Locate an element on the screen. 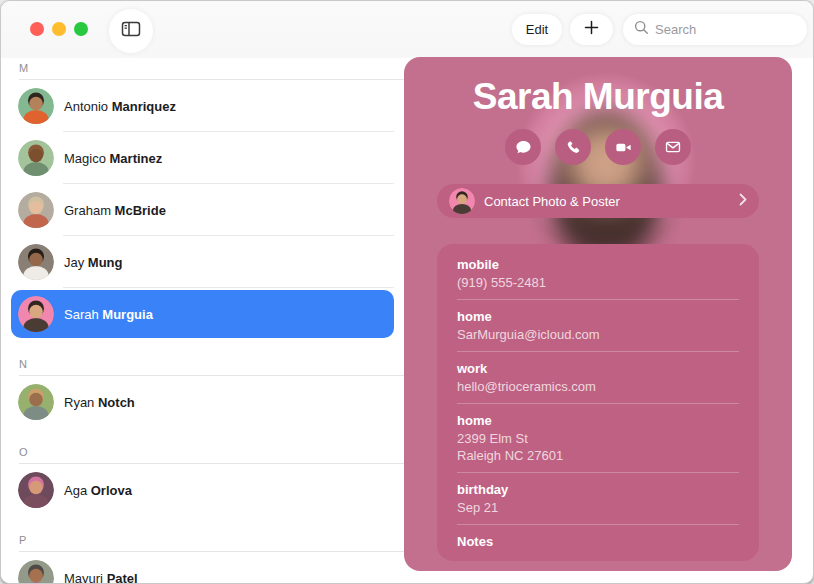  minimize-button is located at coordinates (59, 29).